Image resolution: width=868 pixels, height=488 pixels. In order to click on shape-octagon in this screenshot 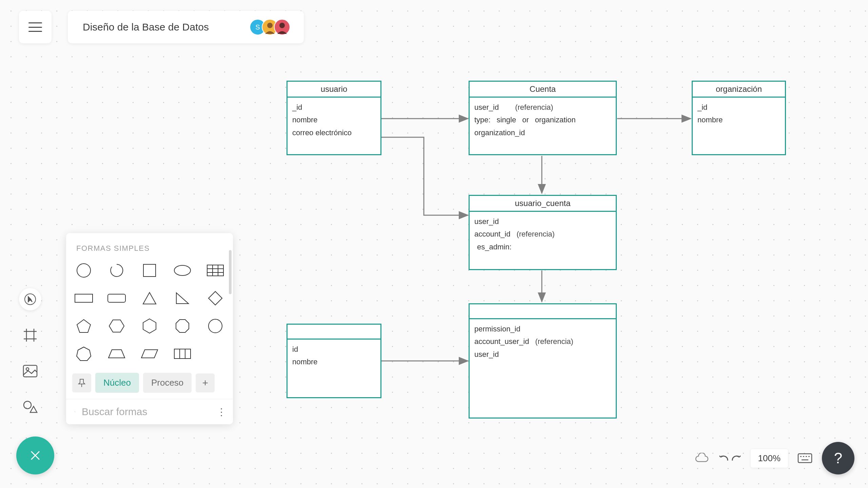, I will do `click(182, 326)`.